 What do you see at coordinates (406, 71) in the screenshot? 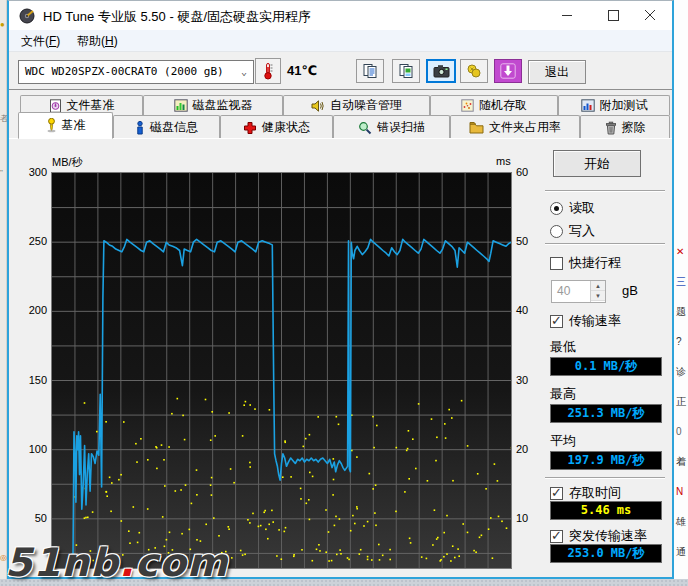
I see `copy-image-icon` at bounding box center [406, 71].